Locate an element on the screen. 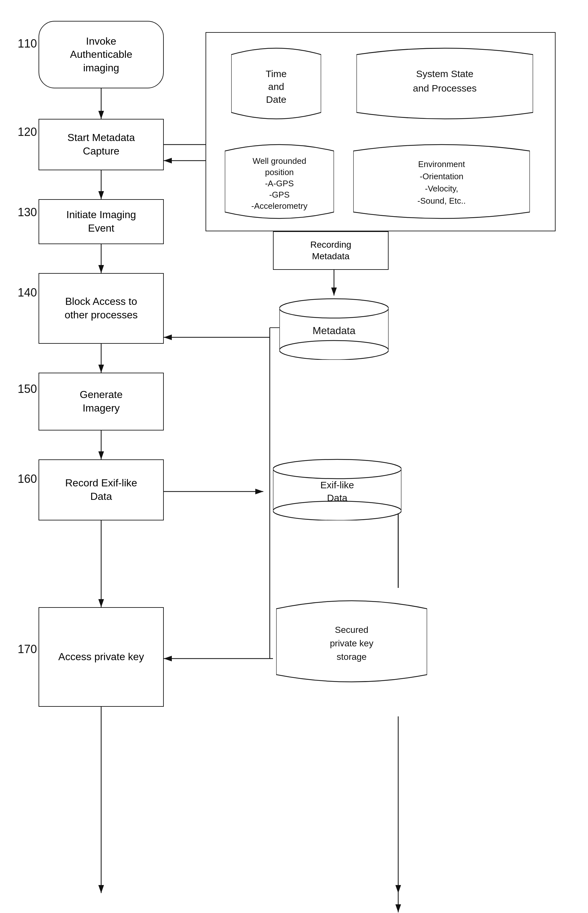  metadata-cylinder: Metadata is located at coordinates (334, 328).